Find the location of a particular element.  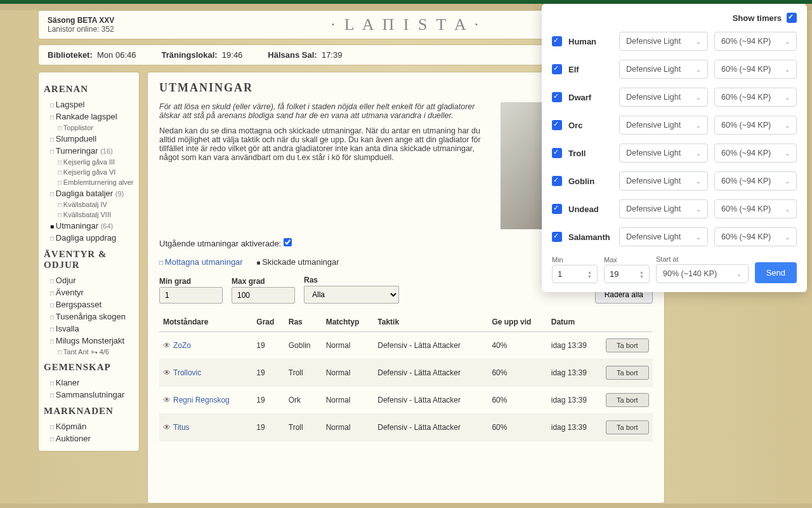

sidebar-subitem: Kejserlig gåva III is located at coordinates (89, 162).